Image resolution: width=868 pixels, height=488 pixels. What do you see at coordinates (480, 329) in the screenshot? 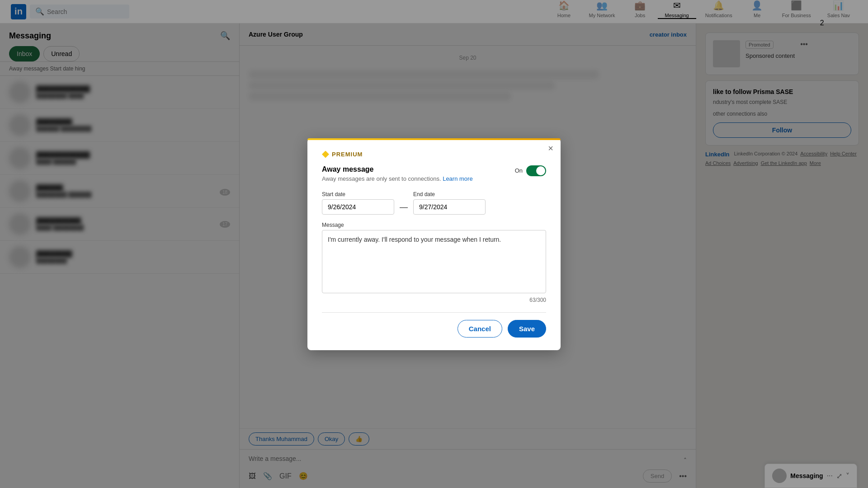
I see `cancel-button: Cancel` at bounding box center [480, 329].